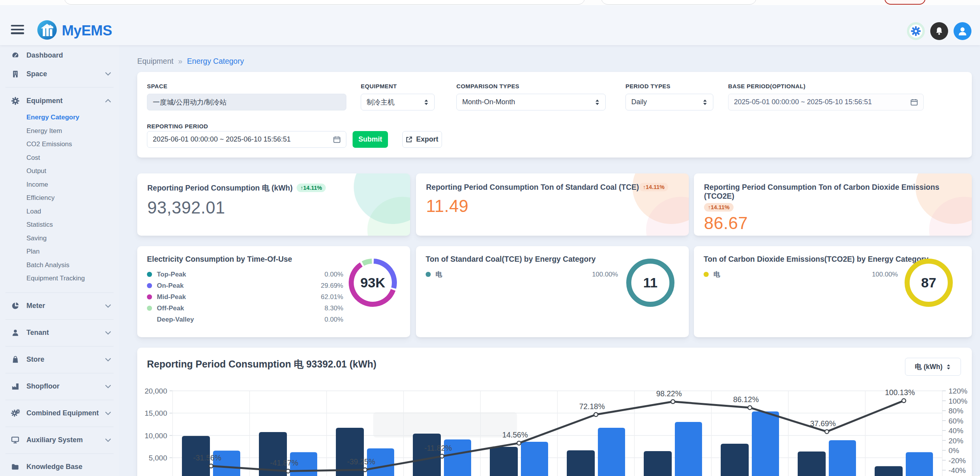 This screenshot has height=476, width=980. Describe the element at coordinates (59, 467) in the screenshot. I see `sidebar-item-knowledge-base: Knowledge Base` at that location.